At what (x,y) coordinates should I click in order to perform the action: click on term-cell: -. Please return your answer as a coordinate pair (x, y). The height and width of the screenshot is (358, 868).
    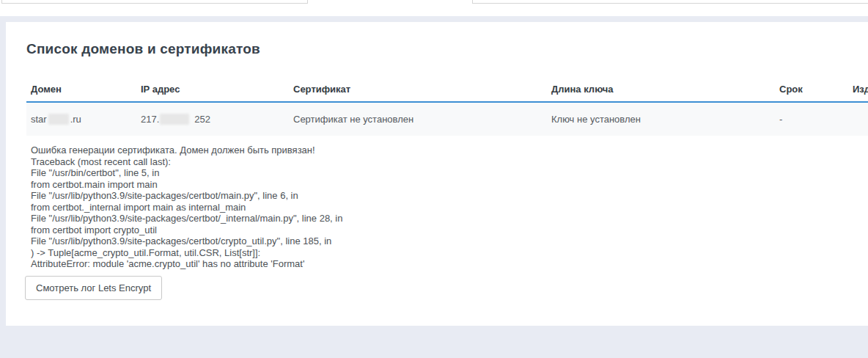
    Looking at the image, I should click on (812, 119).